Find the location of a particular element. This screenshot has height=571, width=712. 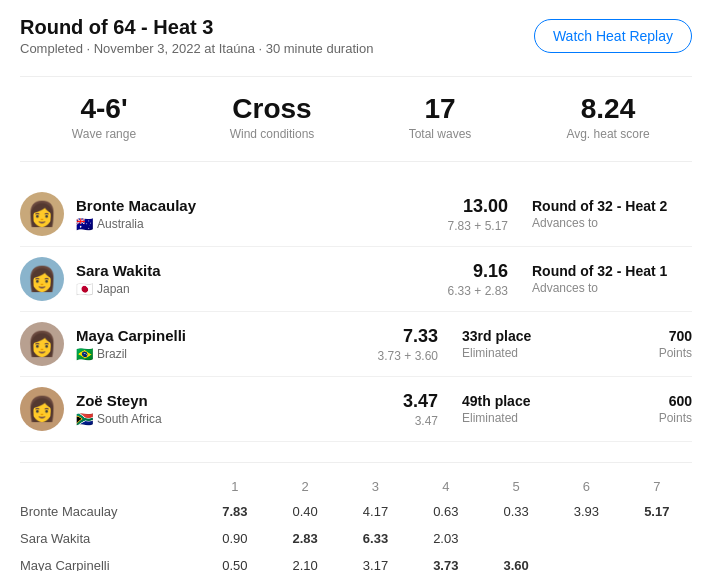

wave-col-athlete is located at coordinates (110, 486).